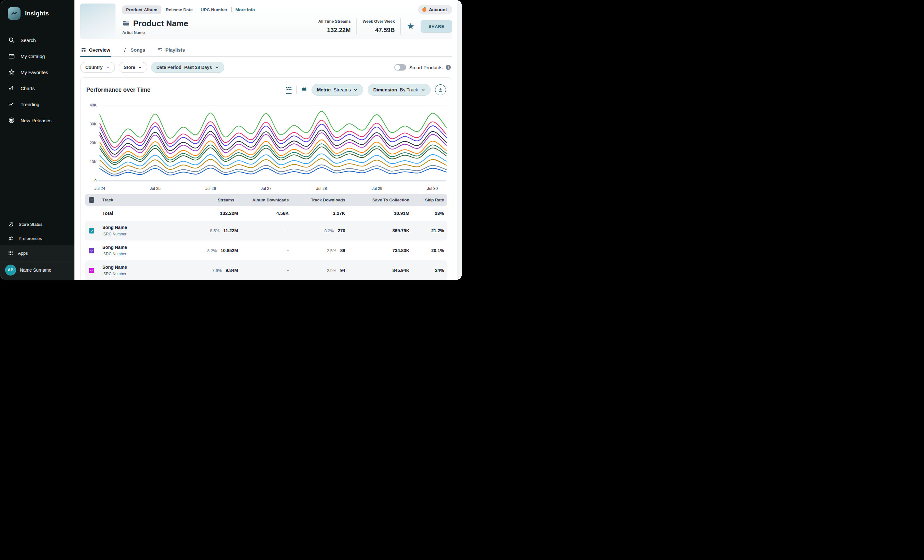  I want to click on col-album-downloads: Album Downloads, so click(265, 200).